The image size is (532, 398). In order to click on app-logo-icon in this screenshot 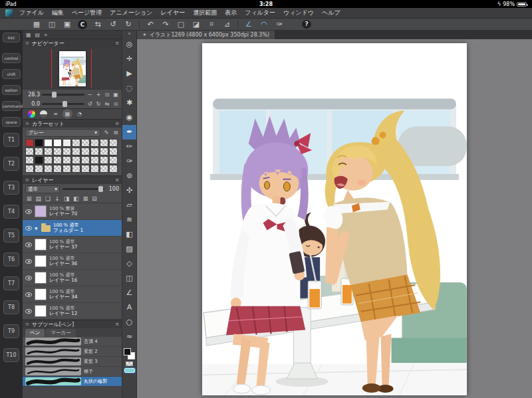, I will do `click(9, 13)`.